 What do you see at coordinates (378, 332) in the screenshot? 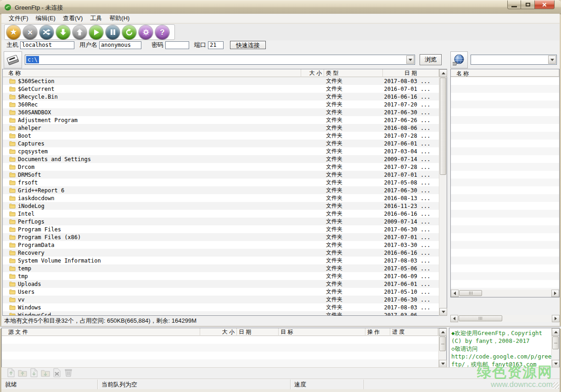
I see `queue-column-4: 操 作` at bounding box center [378, 332].